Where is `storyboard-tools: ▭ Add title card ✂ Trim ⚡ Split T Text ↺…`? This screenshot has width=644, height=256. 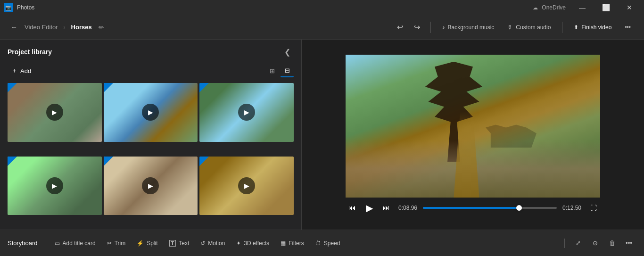 storyboard-tools: ▭ Add title card ✂ Trim ⚡ Split T Text ↺… is located at coordinates (305, 243).